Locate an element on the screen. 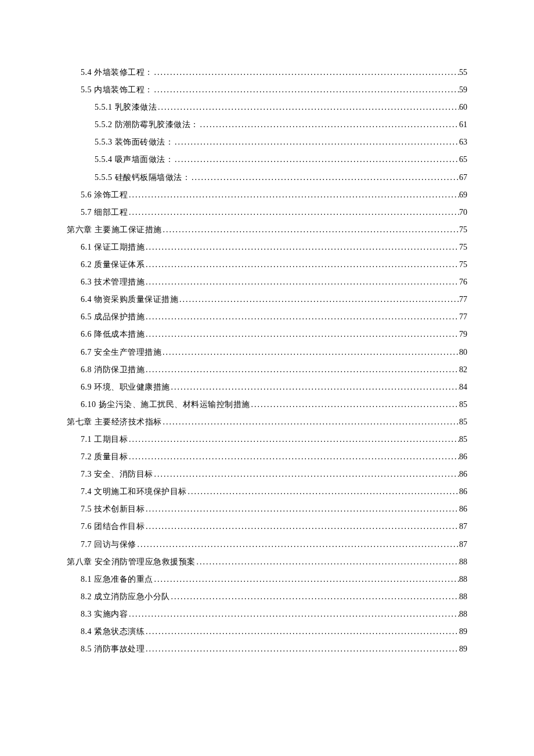 The width and height of the screenshot is (534, 756). toc-entry: 6.10 扬尘污染、施工扰民、材料运输控制措施85 is located at coordinates (267, 405).